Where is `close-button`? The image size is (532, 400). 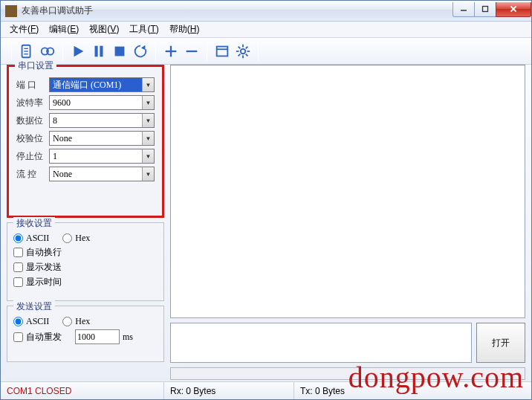
close-button is located at coordinates (513, 10).